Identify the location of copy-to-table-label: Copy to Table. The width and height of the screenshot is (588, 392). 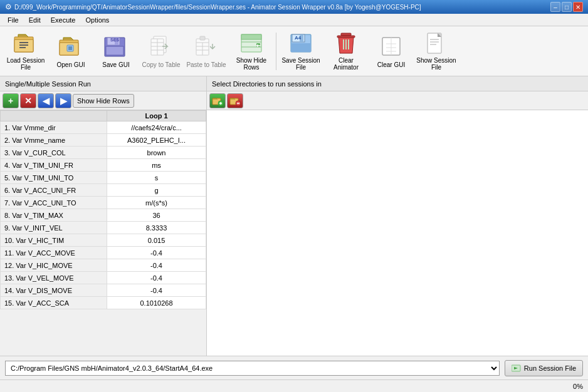
(162, 65).